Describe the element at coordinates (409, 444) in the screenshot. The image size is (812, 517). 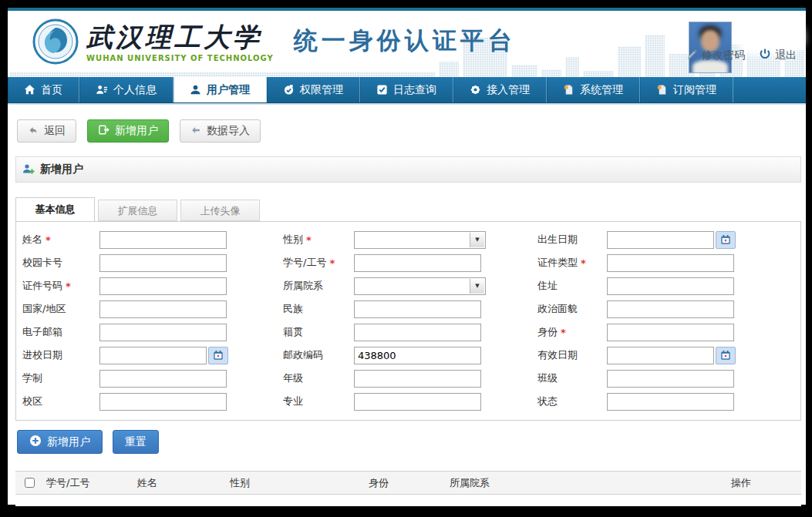
I see `form-actions: 新增用户 重置` at that location.